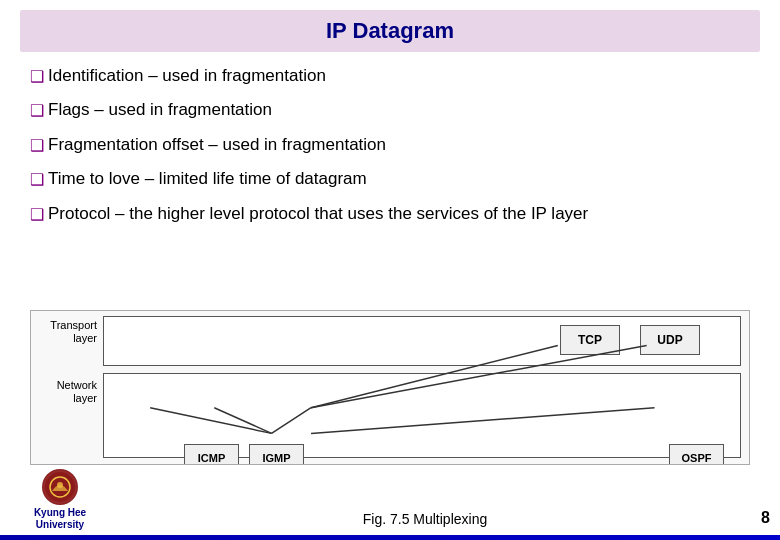  I want to click on bullet-item-3: ❑ Fragmentation offset – used in fragmen…, so click(390, 145).